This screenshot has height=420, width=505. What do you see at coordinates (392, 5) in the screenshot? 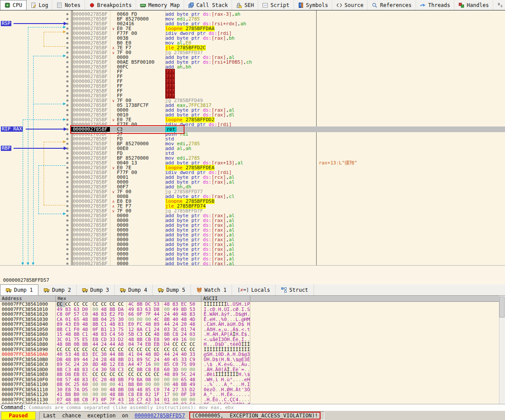
I see `tab-references: References` at bounding box center [392, 5].